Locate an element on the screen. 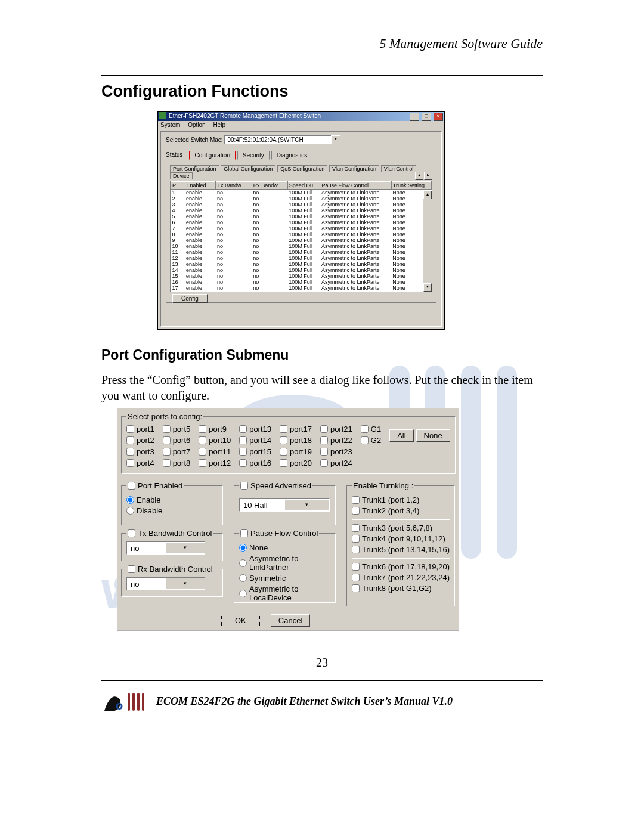 This screenshot has height=833, width=644. table-row: 15enablenono100M FullAsymmetric to LinkP… is located at coordinates (302, 276).